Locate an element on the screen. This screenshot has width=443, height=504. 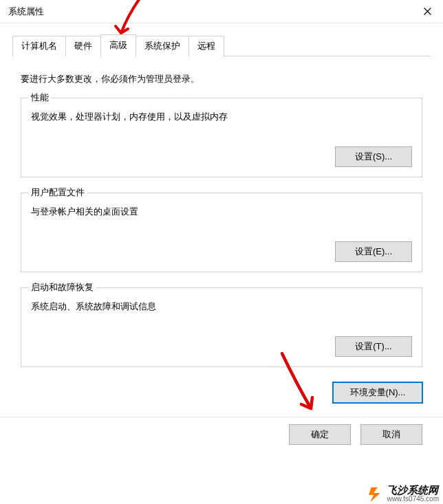
environment-variables-button: 环境变量(N)... is located at coordinates (378, 393).